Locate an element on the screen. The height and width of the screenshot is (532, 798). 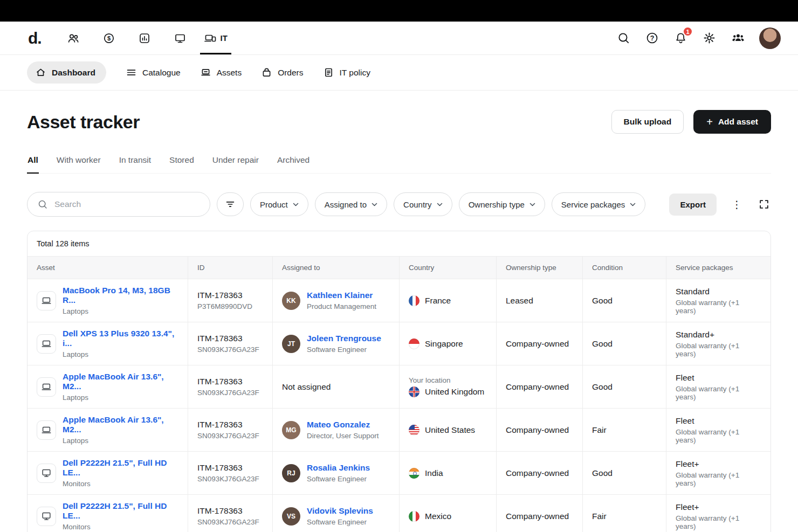
column-header-country: Country is located at coordinates (448, 267).